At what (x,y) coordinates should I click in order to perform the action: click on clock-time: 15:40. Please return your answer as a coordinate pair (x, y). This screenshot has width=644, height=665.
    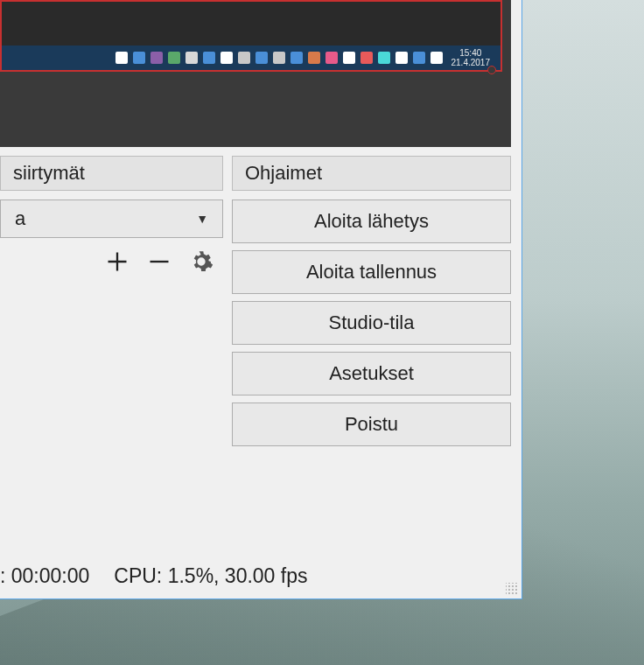
    Looking at the image, I should click on (471, 52).